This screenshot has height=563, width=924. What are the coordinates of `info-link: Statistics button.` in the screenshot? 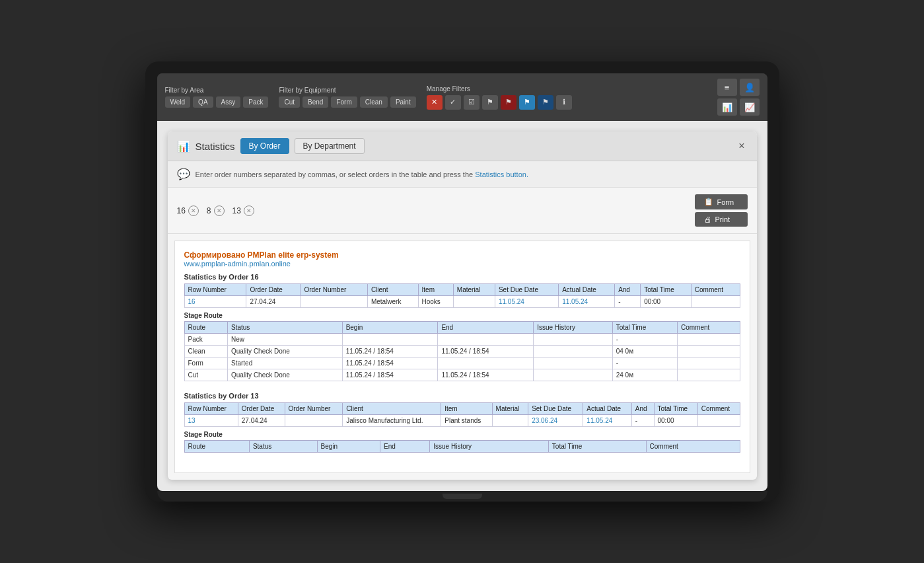 It's located at (502, 174).